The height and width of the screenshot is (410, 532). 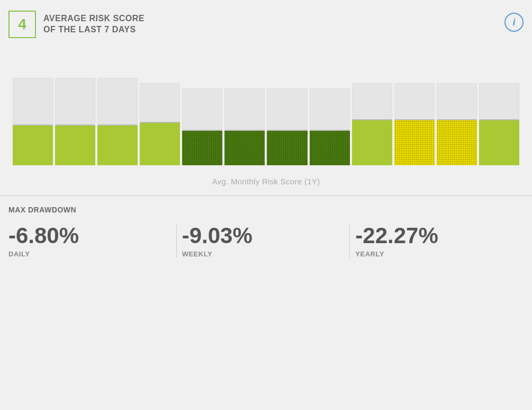 I want to click on metric-item-2: -22.27%YEARLY, so click(x=437, y=242).